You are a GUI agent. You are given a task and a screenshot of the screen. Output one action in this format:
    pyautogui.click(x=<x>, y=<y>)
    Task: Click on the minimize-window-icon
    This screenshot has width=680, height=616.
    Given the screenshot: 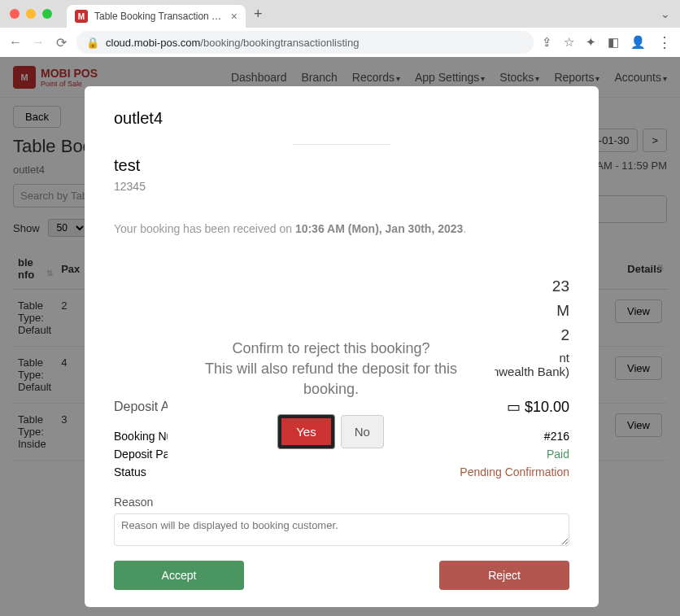 What is the action you would take?
    pyautogui.click(x=31, y=14)
    